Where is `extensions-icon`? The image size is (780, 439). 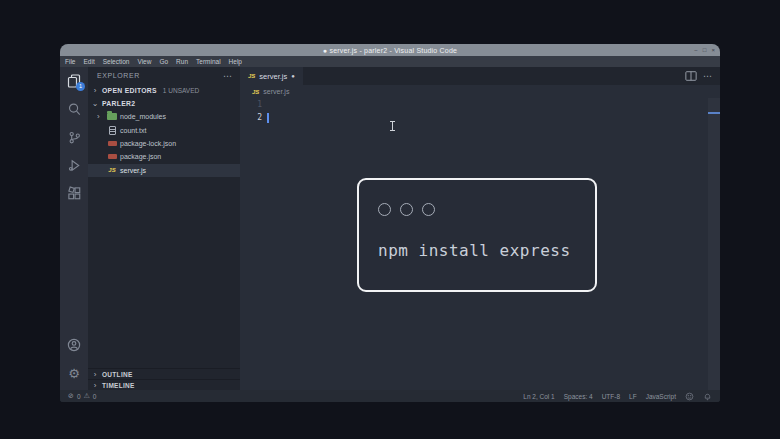 extensions-icon is located at coordinates (74, 193).